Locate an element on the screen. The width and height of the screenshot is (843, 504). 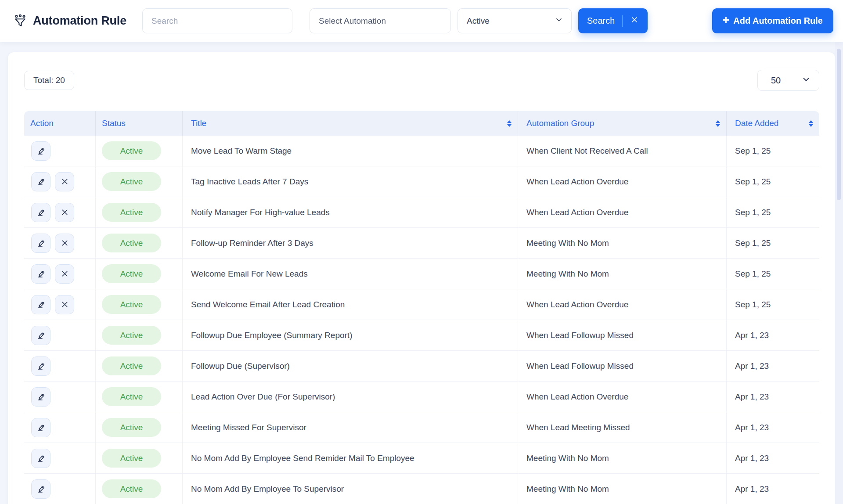
chevron-down-icon is located at coordinates (559, 21).